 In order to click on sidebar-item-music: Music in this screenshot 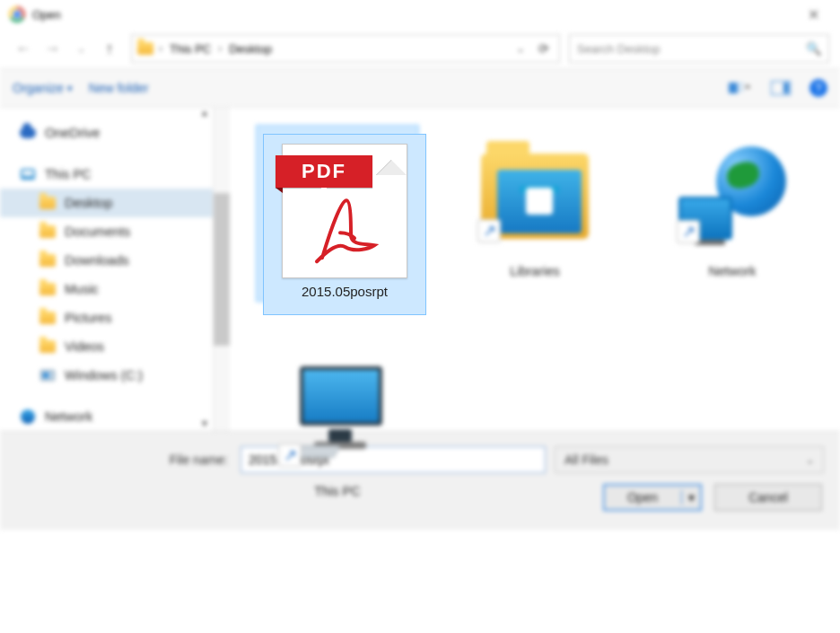, I will do `click(106, 289)`.